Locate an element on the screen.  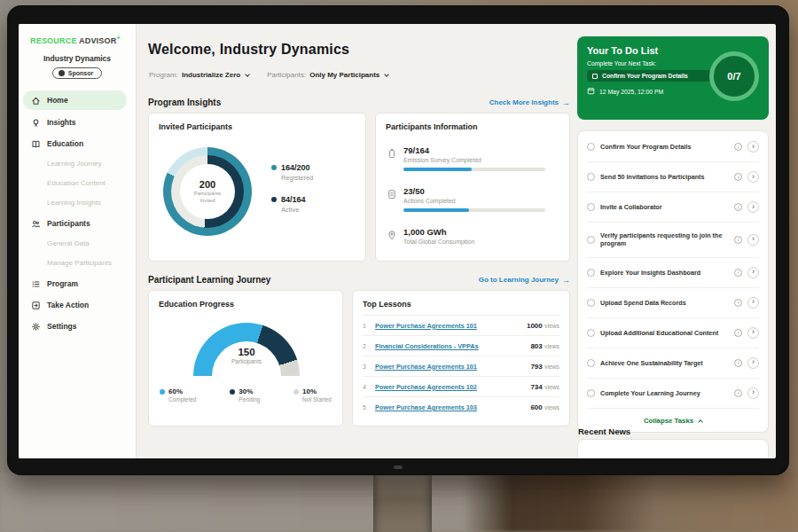
lesson-row: 5 Power Purchase Agreements 103 600 view… is located at coordinates (461, 408).